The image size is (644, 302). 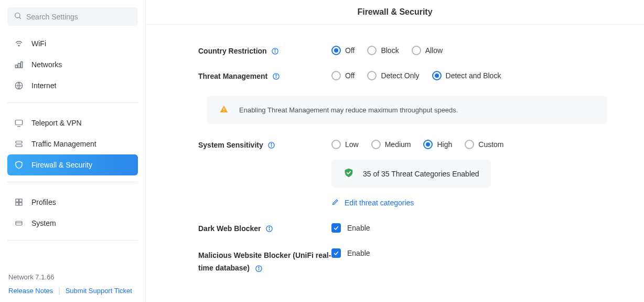 I want to click on field-label: Country Restriction, so click(x=265, y=50).